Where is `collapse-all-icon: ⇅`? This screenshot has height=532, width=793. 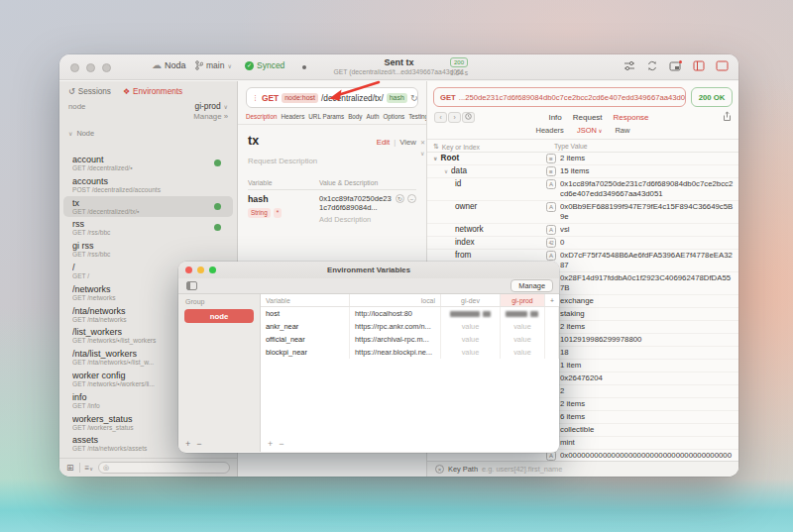
collapse-all-icon: ⇅ is located at coordinates (436, 147).